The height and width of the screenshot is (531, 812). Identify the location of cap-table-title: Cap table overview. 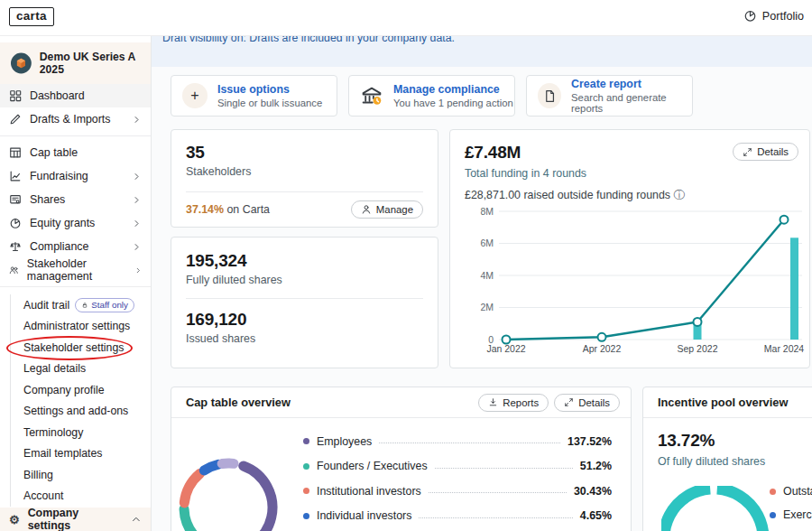
(238, 403).